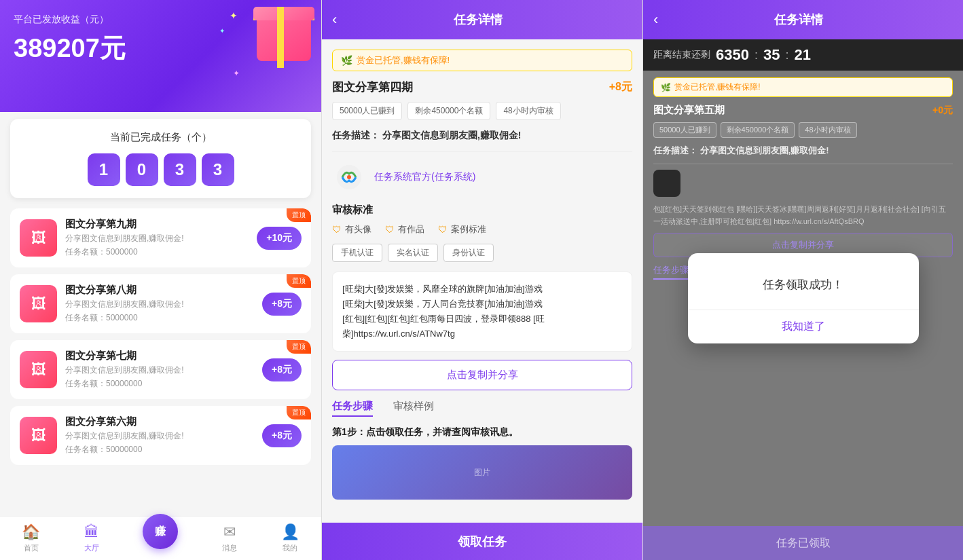 This screenshot has height=560, width=963. What do you see at coordinates (403, 60) in the screenshot?
I see `trust-text: 赏金已托管,赚钱有保障!` at bounding box center [403, 60].